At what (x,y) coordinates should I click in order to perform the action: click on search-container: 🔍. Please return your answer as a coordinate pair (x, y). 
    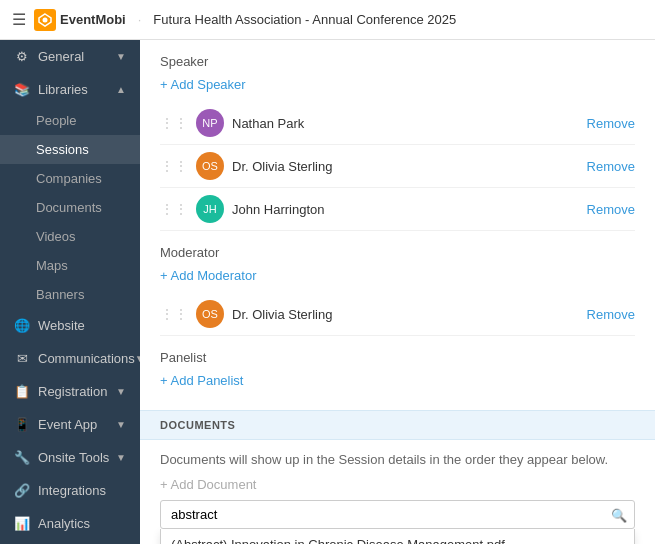
    Looking at the image, I should click on (398, 514).